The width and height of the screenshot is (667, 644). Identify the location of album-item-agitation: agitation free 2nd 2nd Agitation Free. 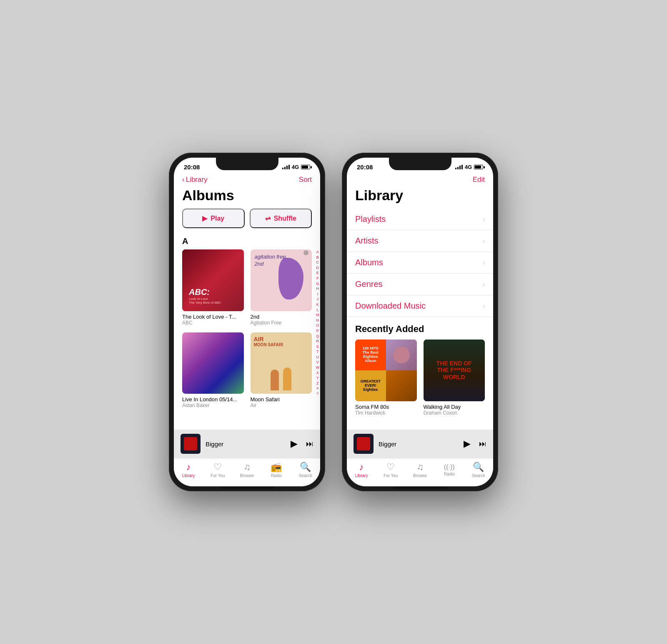
(281, 288).